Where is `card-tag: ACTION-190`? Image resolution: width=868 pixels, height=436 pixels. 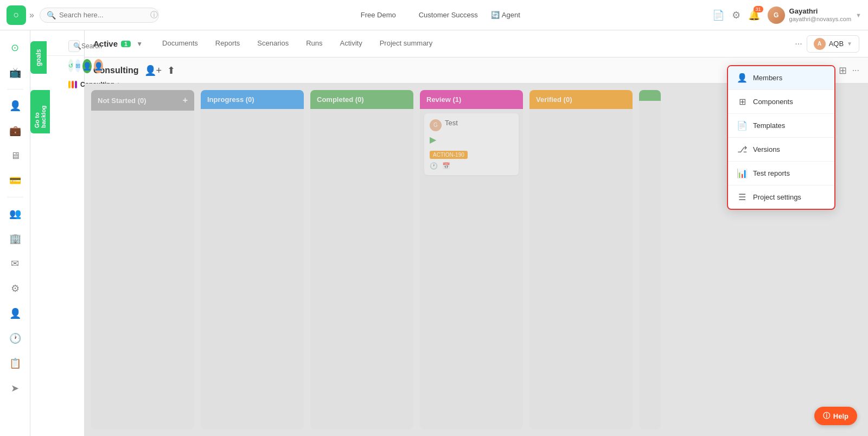 card-tag: ACTION-190 is located at coordinates (449, 155).